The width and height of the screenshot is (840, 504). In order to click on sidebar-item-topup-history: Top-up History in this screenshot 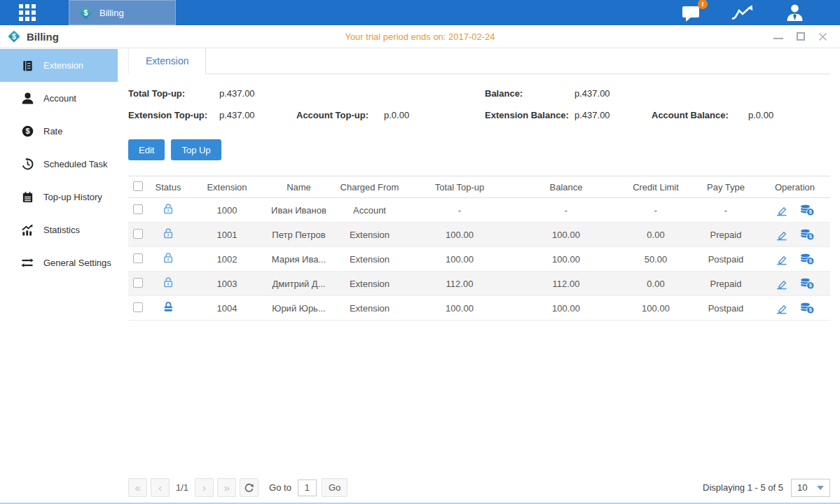, I will do `click(59, 197)`.